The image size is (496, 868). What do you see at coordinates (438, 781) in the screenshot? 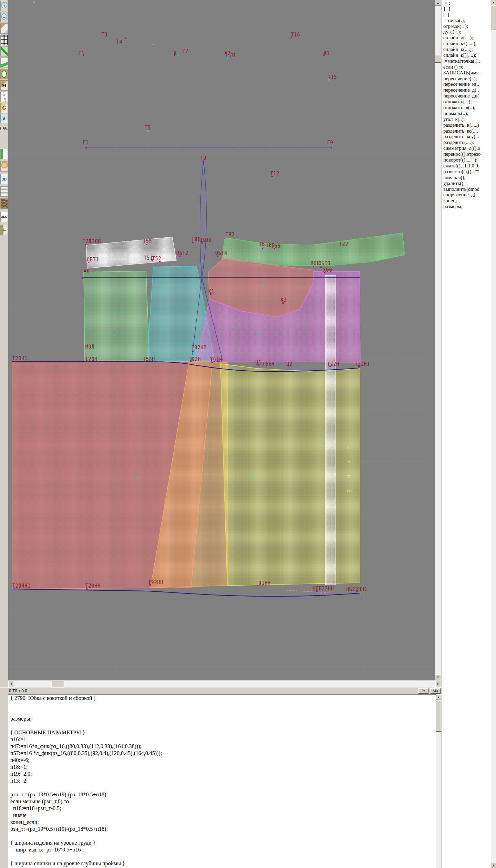
I see `editor-vscrollbar: ▲` at bounding box center [438, 781].